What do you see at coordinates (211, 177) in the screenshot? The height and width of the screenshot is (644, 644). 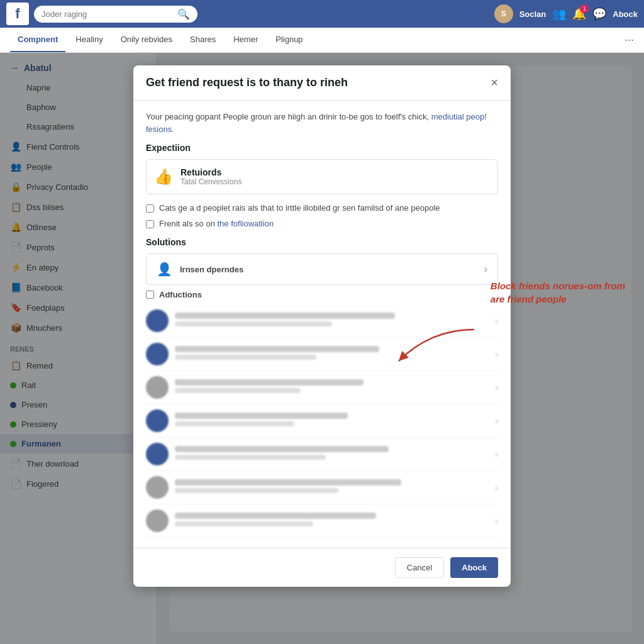 I see `expectation-content: Retuiords Tatal Cenvessions` at bounding box center [211, 177].